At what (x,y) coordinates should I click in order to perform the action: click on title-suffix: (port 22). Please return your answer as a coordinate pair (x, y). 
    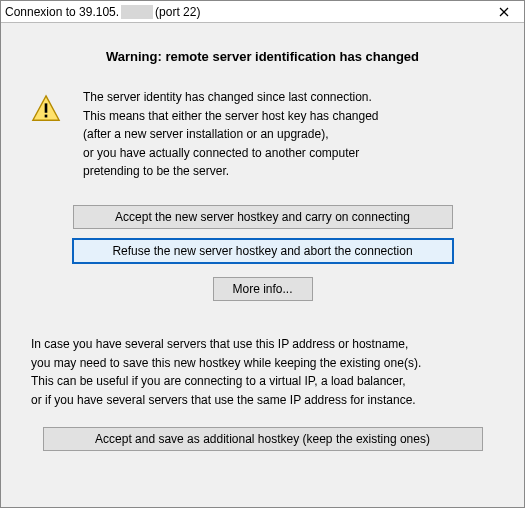
    Looking at the image, I should click on (178, 12).